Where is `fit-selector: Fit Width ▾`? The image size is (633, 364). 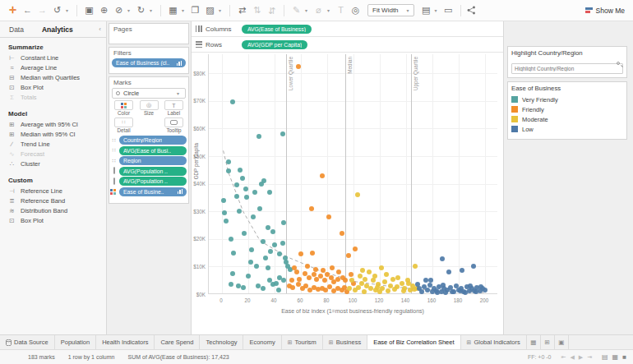
fit-selector: Fit Width ▾ is located at coordinates (391, 10).